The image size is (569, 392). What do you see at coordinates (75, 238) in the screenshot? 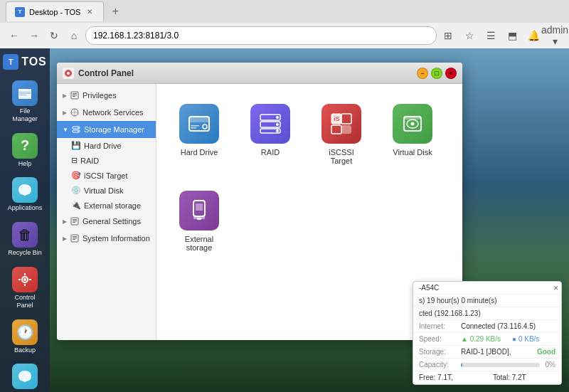
I see `system-info-icon` at bounding box center [75, 238].